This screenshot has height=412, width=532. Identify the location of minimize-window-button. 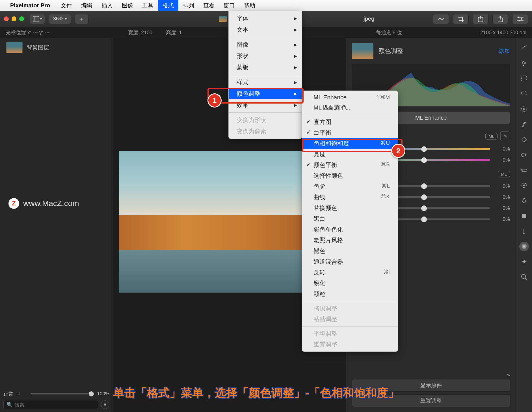
(14, 19).